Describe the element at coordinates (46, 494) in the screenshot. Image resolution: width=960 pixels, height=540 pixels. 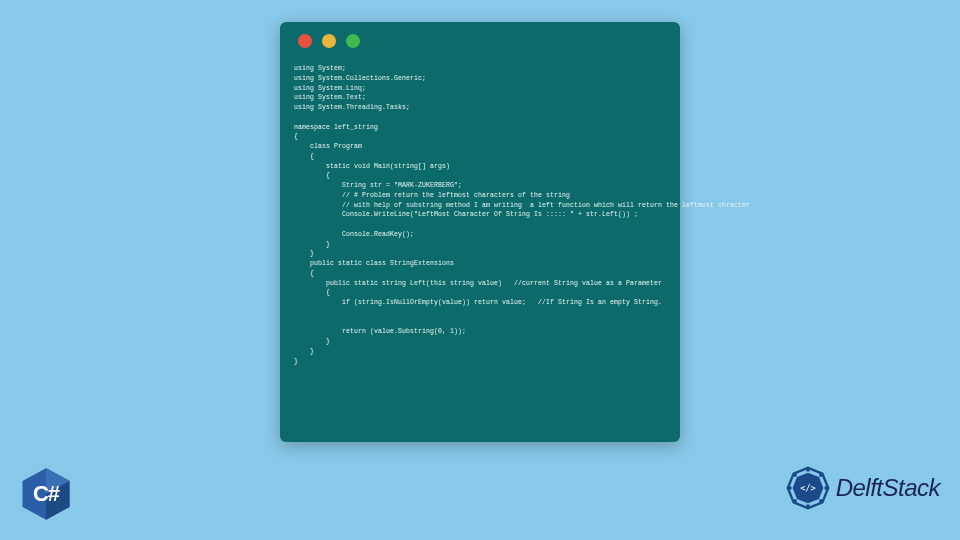
I see `csharp-label: C#` at that location.